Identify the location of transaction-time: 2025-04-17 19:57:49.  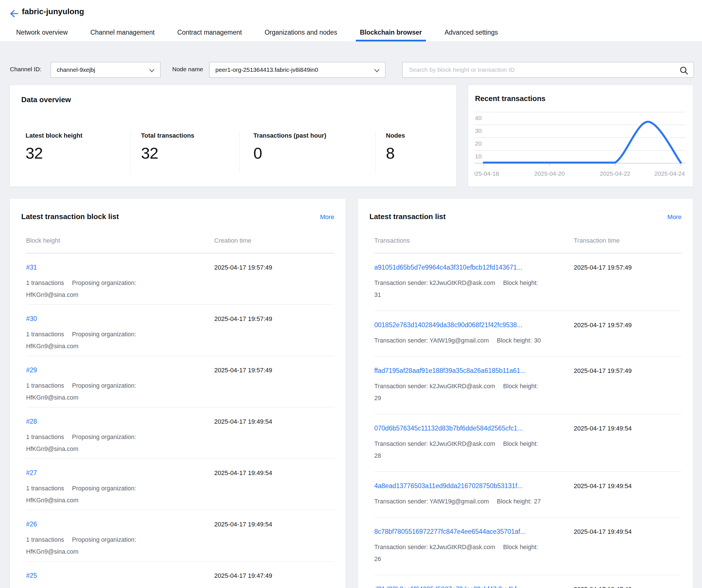
(602, 325).